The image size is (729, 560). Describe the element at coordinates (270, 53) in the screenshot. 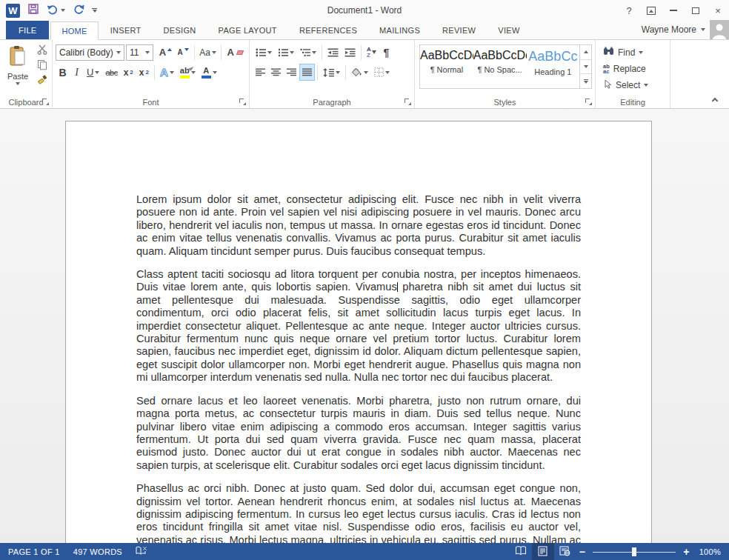

I see `bullets-arrow-icon` at that location.